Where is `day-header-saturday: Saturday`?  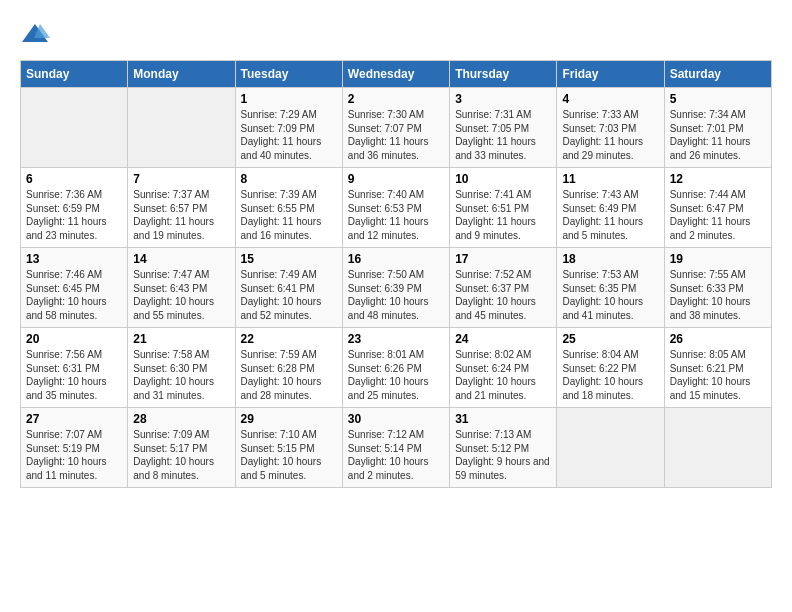
day-header-saturday: Saturday is located at coordinates (718, 74).